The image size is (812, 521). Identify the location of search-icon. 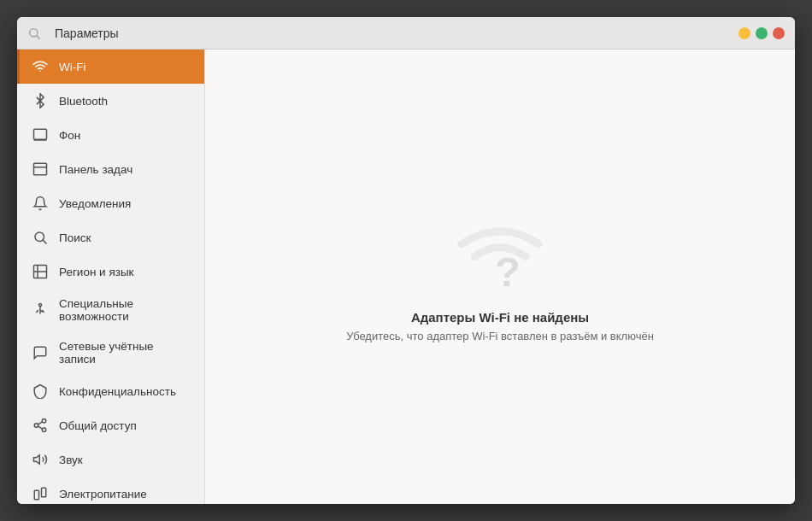
(34, 33).